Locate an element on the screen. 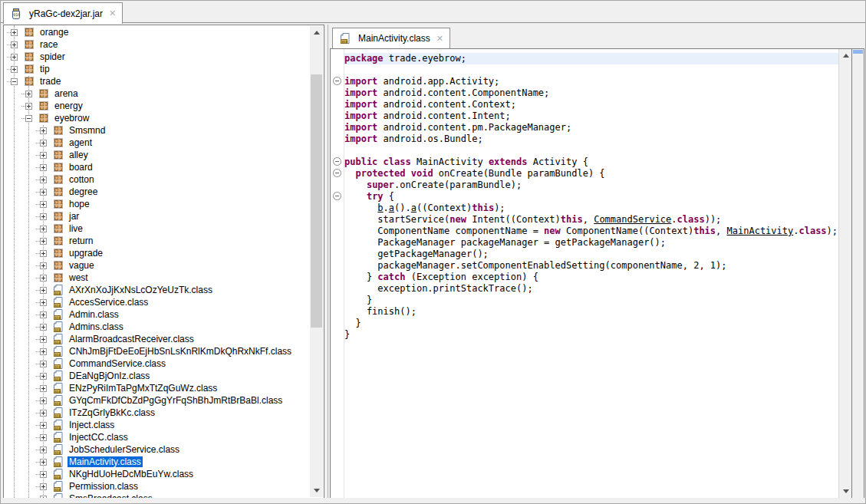  tree-item-board: board is located at coordinates (157, 167).